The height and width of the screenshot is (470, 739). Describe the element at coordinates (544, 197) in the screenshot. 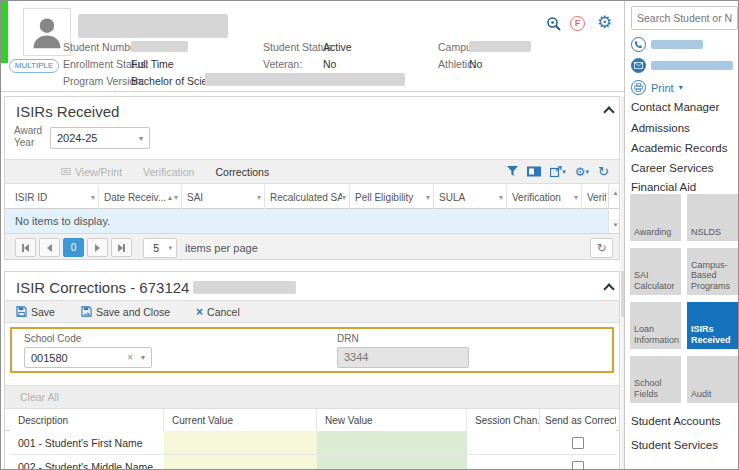

I see `col-verification: Verification▾` at that location.